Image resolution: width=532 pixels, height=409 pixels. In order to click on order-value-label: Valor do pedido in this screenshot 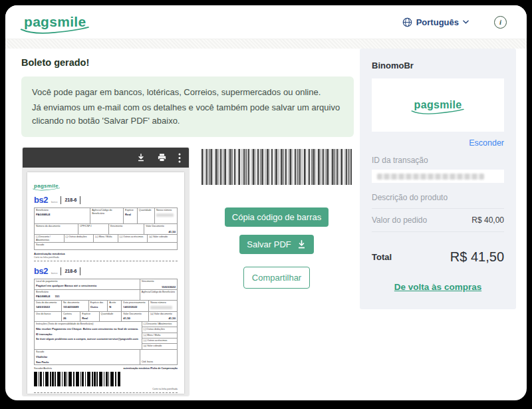, I will do `click(399, 220)`.